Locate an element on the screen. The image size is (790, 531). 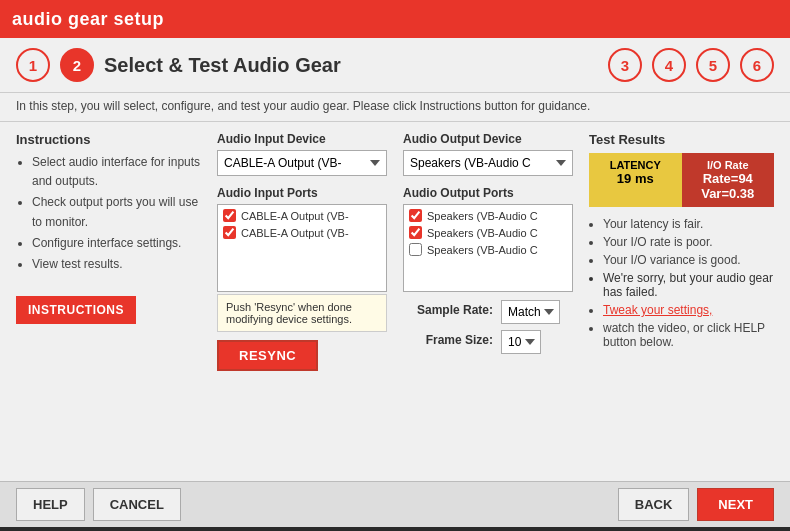
audio-output-ports-list: Speakers (VB-Audio C Speakers (VB-Audio … is located at coordinates (488, 248).